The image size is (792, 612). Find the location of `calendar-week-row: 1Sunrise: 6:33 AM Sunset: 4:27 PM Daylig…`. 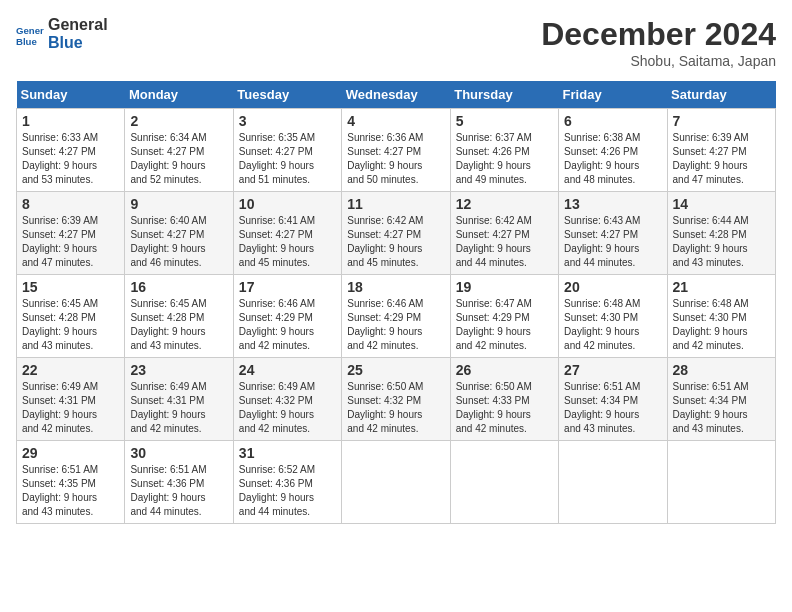

calendar-week-row: 1Sunrise: 6:33 AM Sunset: 4:27 PM Daylig… is located at coordinates (396, 150).